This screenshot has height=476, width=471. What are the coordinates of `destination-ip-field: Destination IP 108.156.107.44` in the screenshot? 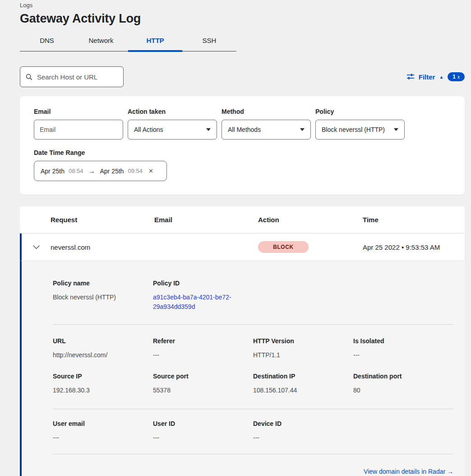 It's located at (303, 384).